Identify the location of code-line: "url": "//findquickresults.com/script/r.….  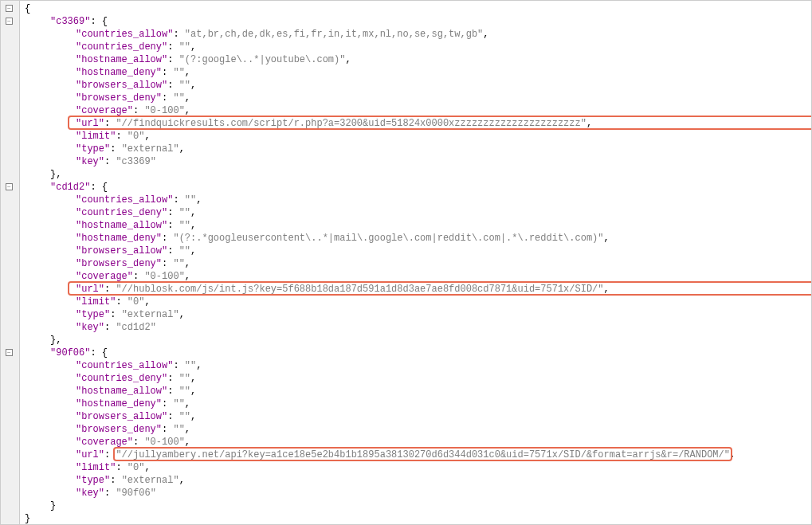
(418, 123).